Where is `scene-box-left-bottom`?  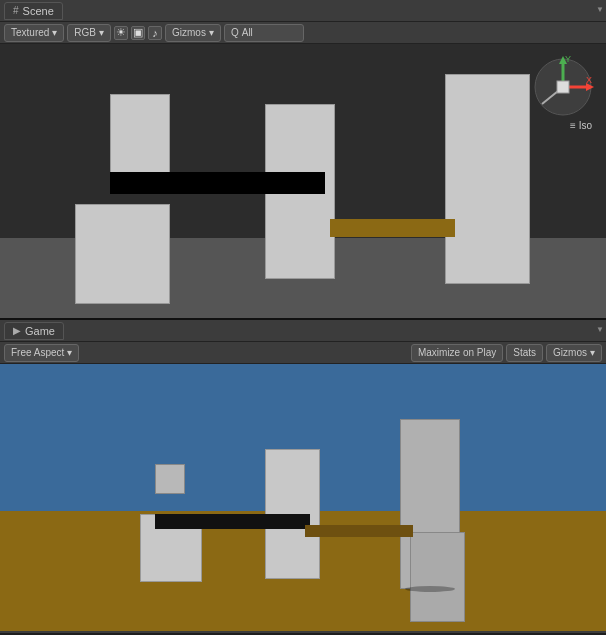 scene-box-left-bottom is located at coordinates (122, 254).